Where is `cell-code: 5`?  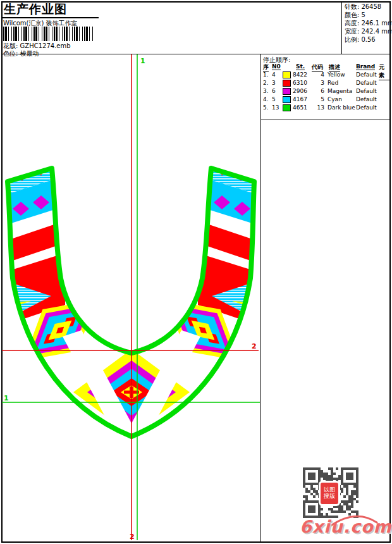 cell-code: 5 is located at coordinates (317, 99).